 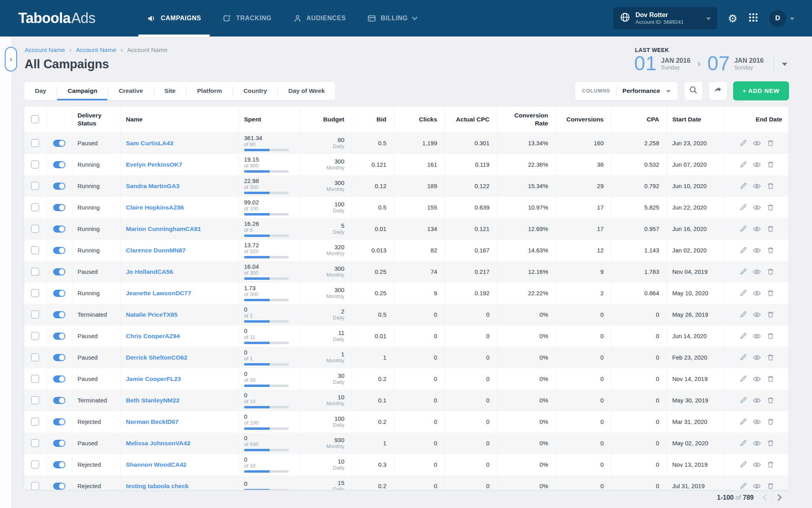 What do you see at coordinates (152, 314) in the screenshot?
I see `campaign-name-link: Natalie PriceTX85` at bounding box center [152, 314].